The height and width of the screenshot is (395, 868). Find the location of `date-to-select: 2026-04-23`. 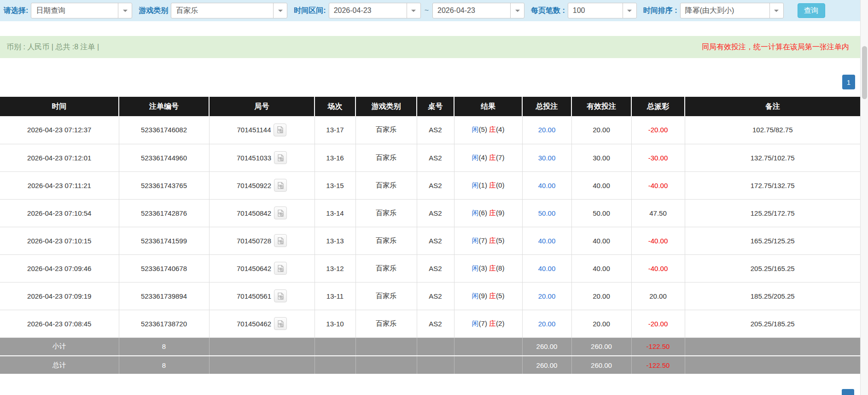

date-to-select: 2026-04-23 is located at coordinates (478, 11).